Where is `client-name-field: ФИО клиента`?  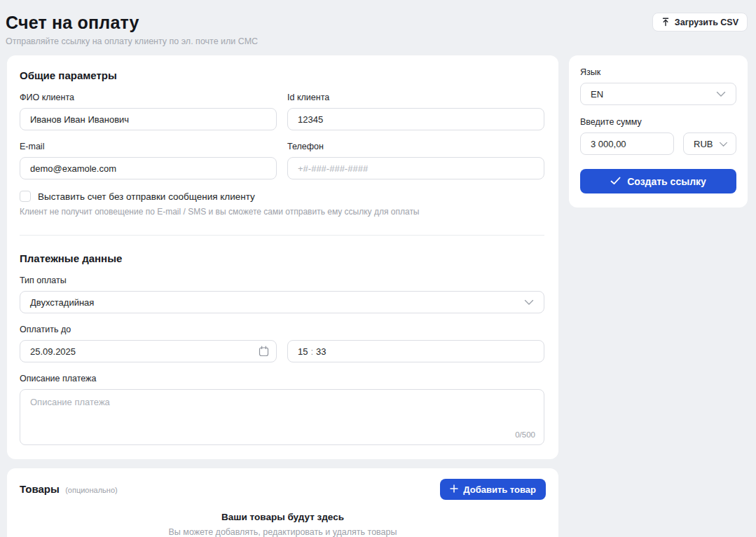
client-name-field: ФИО клиента is located at coordinates (149, 111).